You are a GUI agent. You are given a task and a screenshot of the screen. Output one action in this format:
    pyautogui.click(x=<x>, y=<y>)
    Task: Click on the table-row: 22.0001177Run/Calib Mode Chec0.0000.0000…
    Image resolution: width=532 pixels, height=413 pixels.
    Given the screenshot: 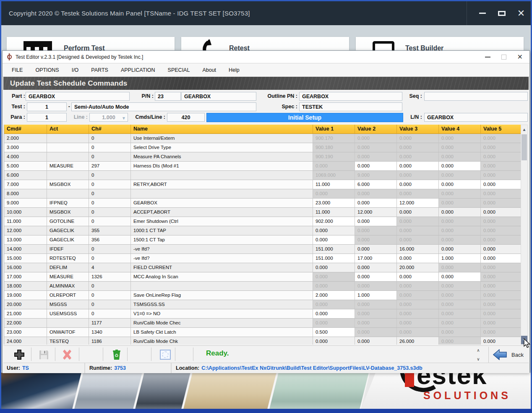 What is the action you would take?
    pyautogui.click(x=263, y=323)
    